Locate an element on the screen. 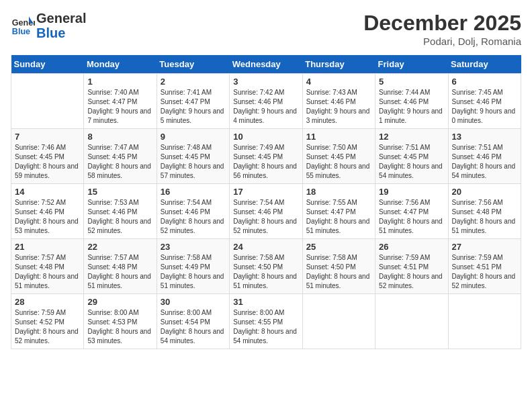 The width and height of the screenshot is (532, 411). day-number: 18 is located at coordinates (339, 192).